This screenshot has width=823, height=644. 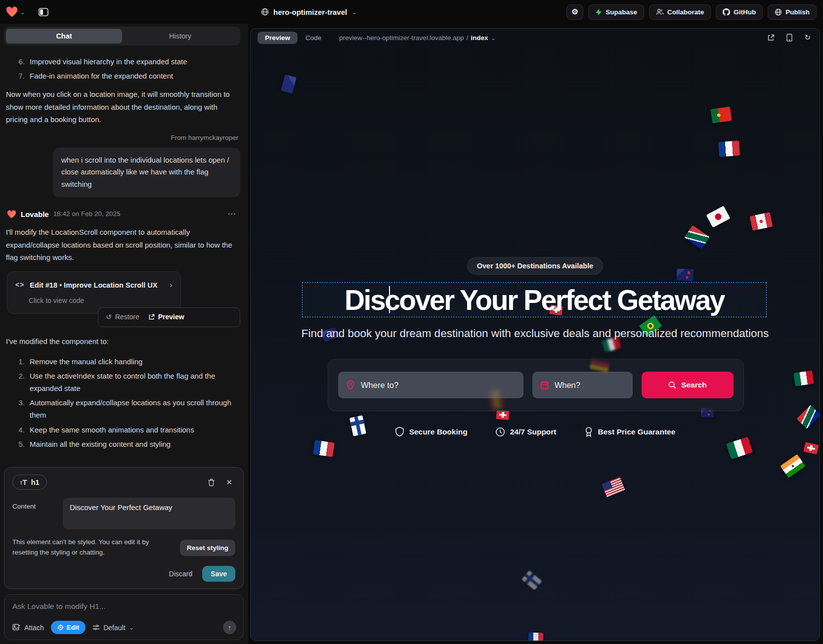 I want to click on text-caret, so click(x=390, y=300).